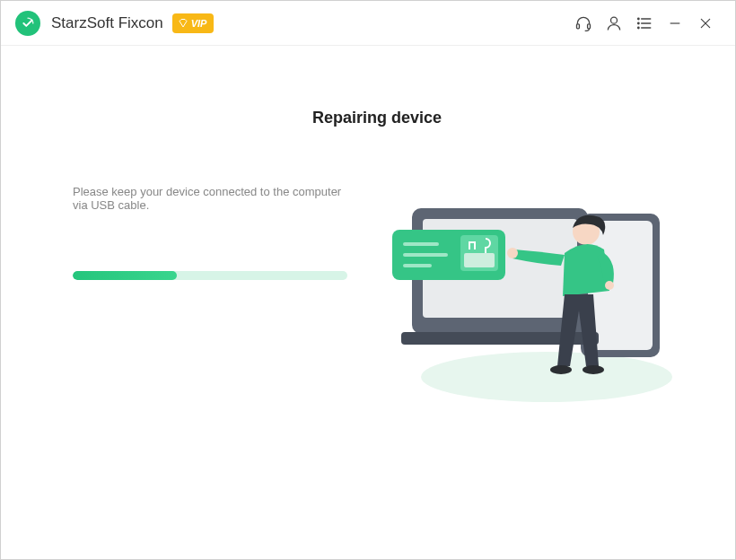  What do you see at coordinates (28, 23) in the screenshot?
I see `app-logo-icon` at bounding box center [28, 23].